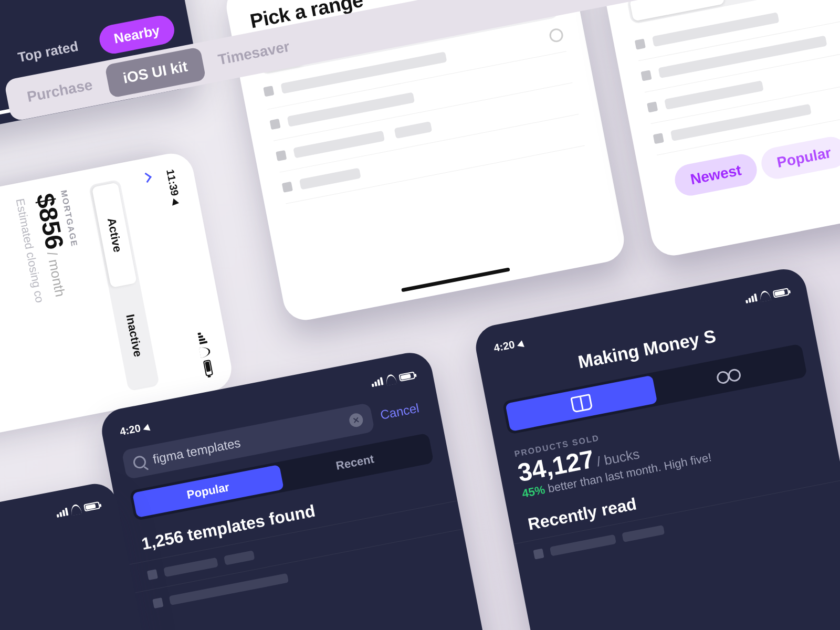 This screenshot has width=840, height=630. I want to click on mortgage-unit: / month, so click(56, 274).